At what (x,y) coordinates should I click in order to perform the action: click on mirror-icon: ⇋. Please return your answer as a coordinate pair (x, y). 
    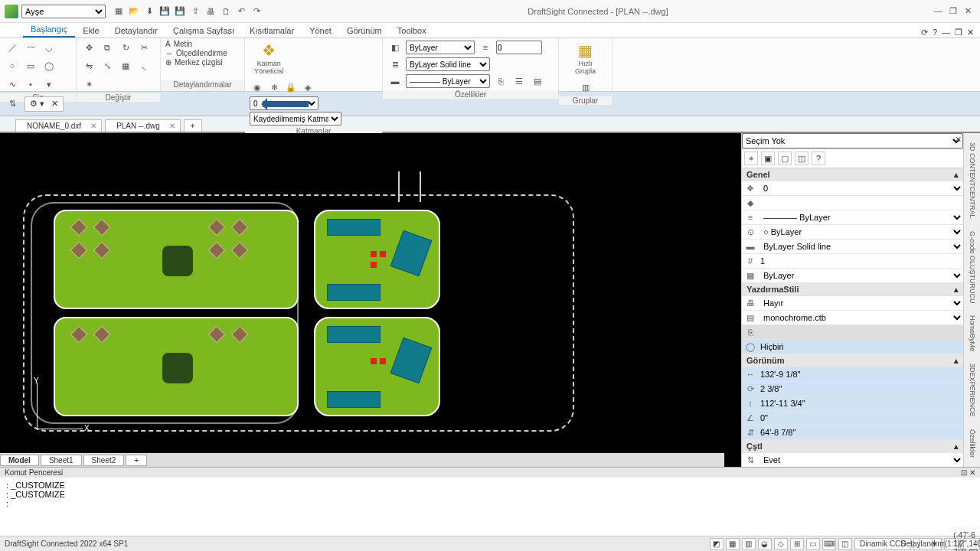
    Looking at the image, I should click on (89, 66).